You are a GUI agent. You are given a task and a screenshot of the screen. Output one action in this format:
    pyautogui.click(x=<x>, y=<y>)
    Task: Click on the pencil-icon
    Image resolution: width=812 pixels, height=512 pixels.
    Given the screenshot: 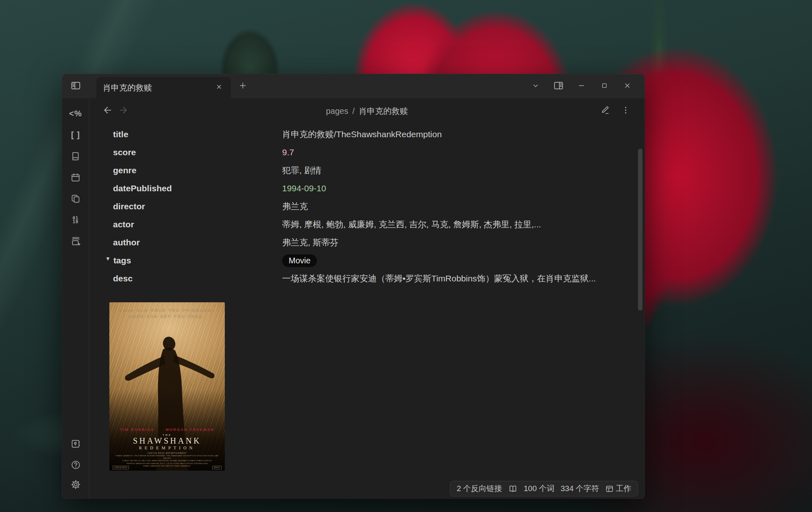 What is the action you would take?
    pyautogui.click(x=605, y=111)
    